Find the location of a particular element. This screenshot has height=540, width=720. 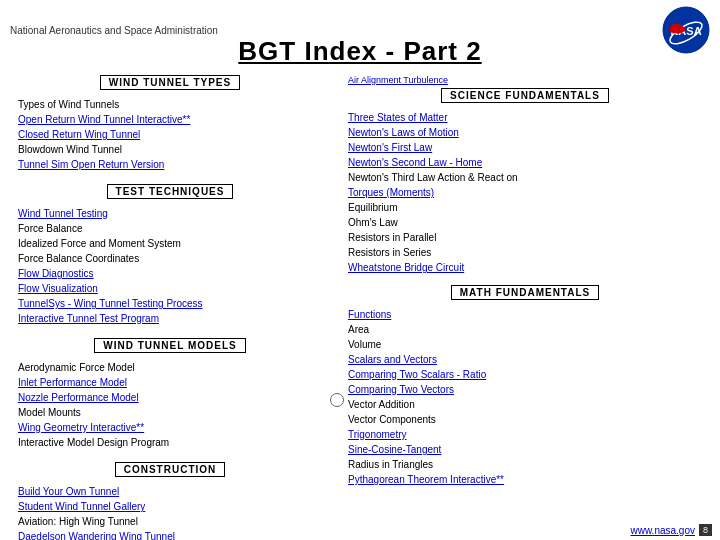

footer-page-num: 8 is located at coordinates (706, 530).